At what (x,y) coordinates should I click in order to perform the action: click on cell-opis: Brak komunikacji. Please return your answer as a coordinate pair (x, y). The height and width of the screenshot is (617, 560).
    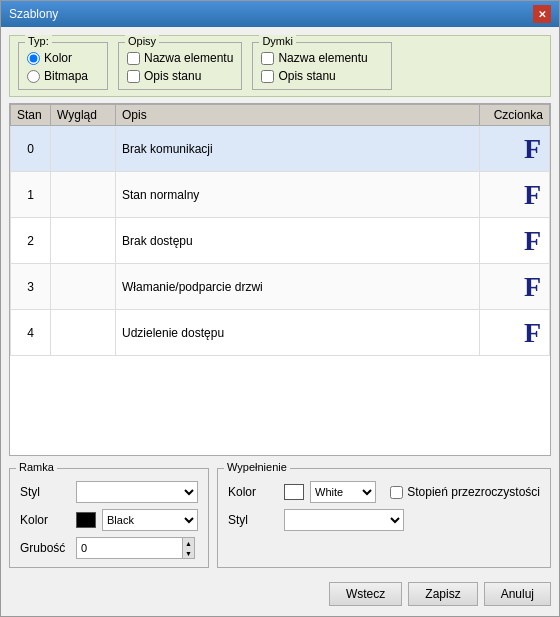
    Looking at the image, I should click on (298, 149).